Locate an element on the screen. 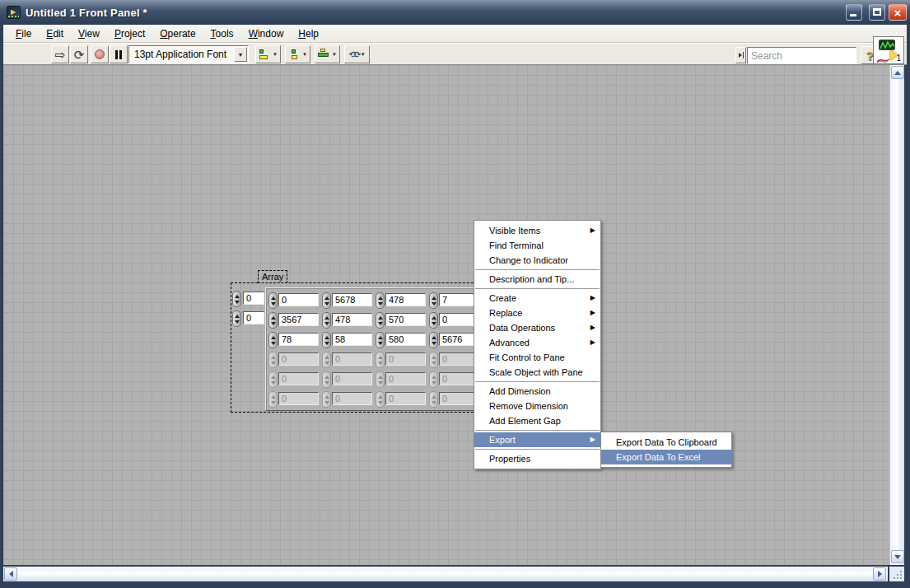 This screenshot has width=910, height=588. element-spinner-r5c1 is located at coordinates (326, 399).